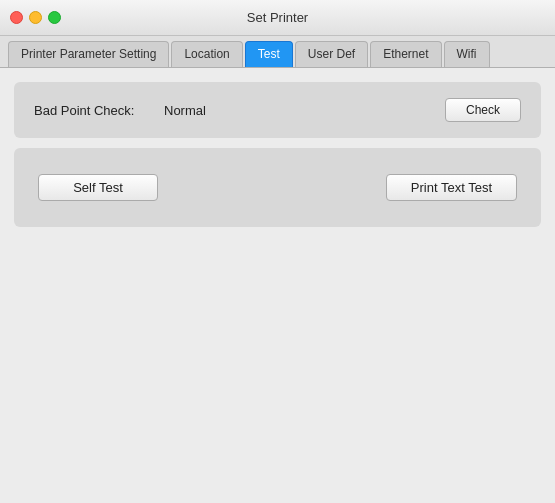 The image size is (555, 503). Describe the element at coordinates (278, 110) in the screenshot. I see `bad-point-section: Bad Point Check: Normal Check` at that location.